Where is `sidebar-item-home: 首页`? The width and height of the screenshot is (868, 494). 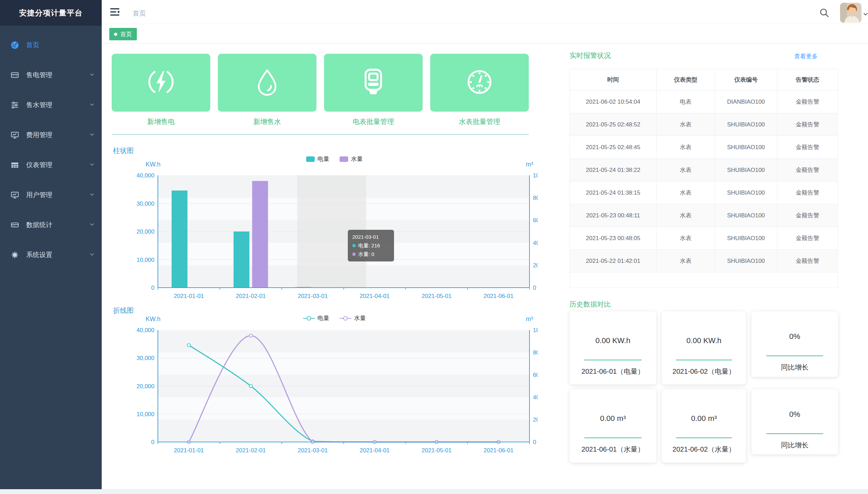 sidebar-item-home: 首页 is located at coordinates (51, 45).